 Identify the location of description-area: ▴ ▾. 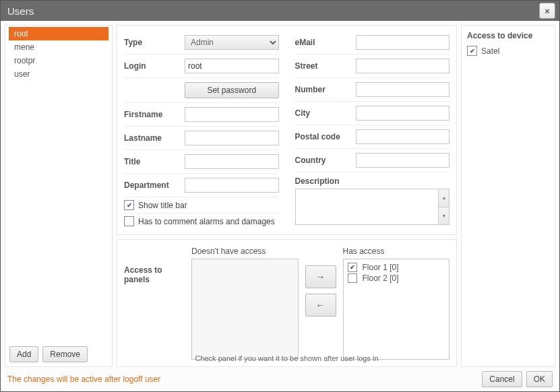
(373, 207).